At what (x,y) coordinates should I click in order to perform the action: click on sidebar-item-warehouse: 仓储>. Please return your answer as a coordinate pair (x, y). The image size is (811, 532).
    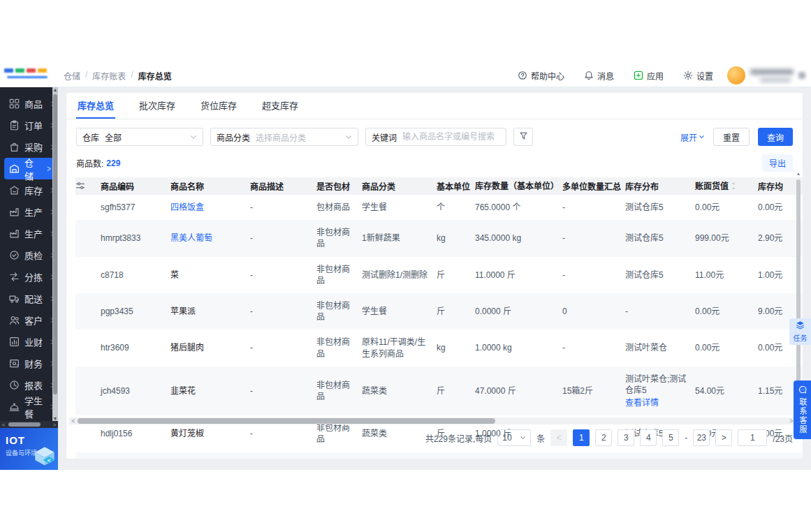
    Looking at the image, I should click on (29, 169).